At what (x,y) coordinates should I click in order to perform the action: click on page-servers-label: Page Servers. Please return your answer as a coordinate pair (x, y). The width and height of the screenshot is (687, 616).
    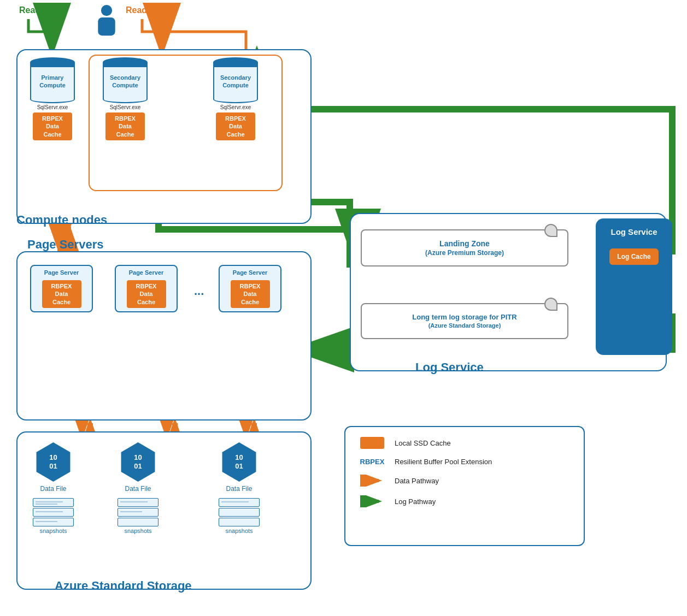
    Looking at the image, I should click on (66, 245).